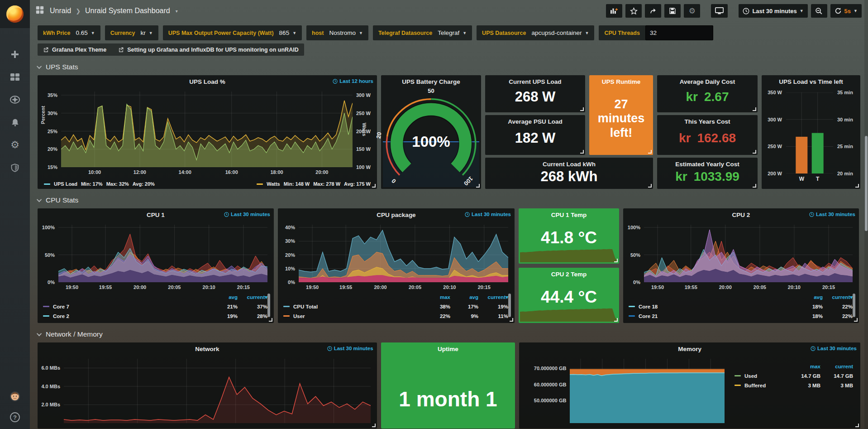 This screenshot has width=868, height=429. What do you see at coordinates (569, 273) in the screenshot?
I see `panel-title: CPU 2 Temp` at bounding box center [569, 273].